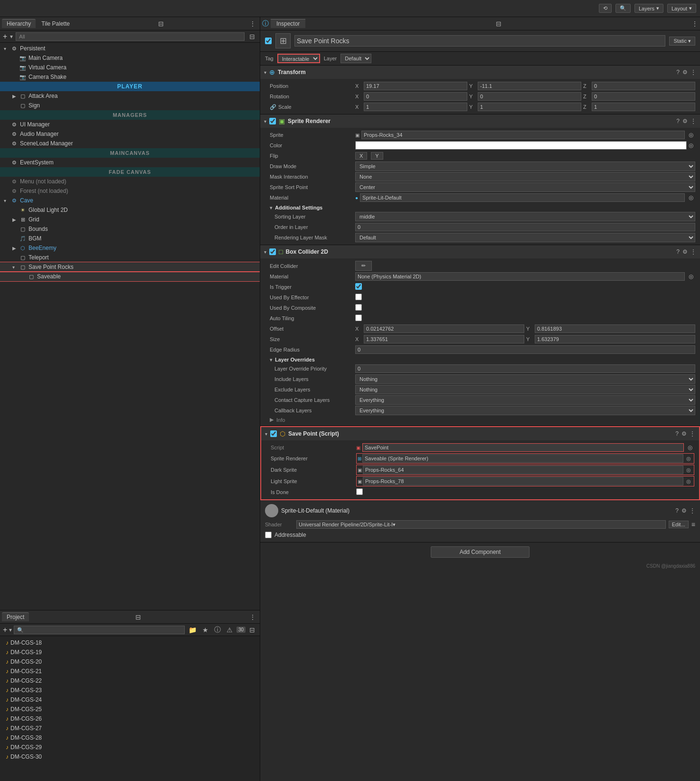 The image size is (700, 781). Describe the element at coordinates (525, 350) in the screenshot. I see `edge-radius-input` at that location.